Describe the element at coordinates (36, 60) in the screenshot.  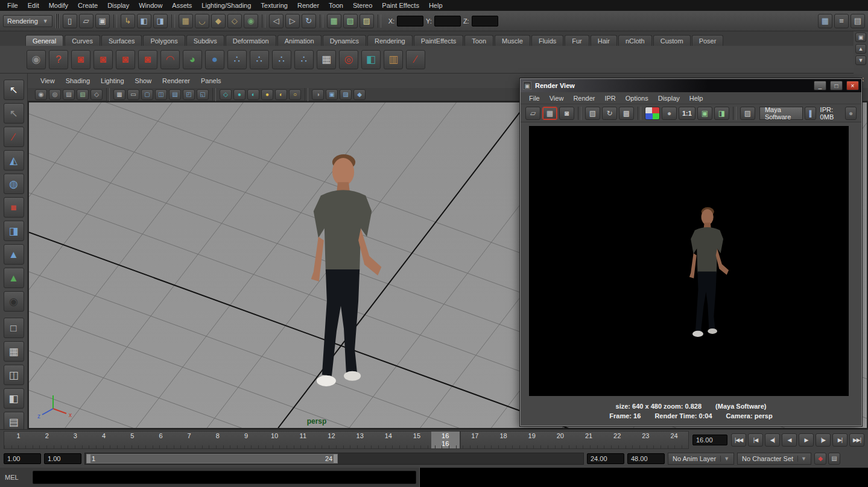
I see `film-reel-icon: ◉` at that location.